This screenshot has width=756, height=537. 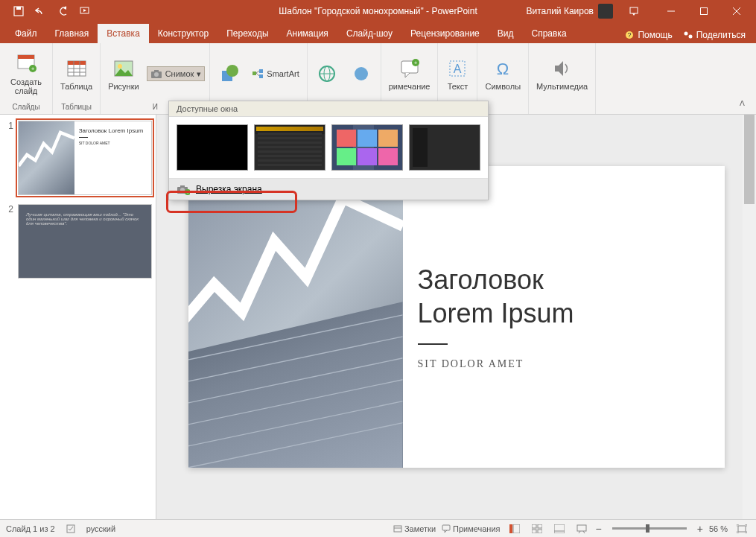 I want to click on tab-insert: Вставка, so click(x=124, y=34).